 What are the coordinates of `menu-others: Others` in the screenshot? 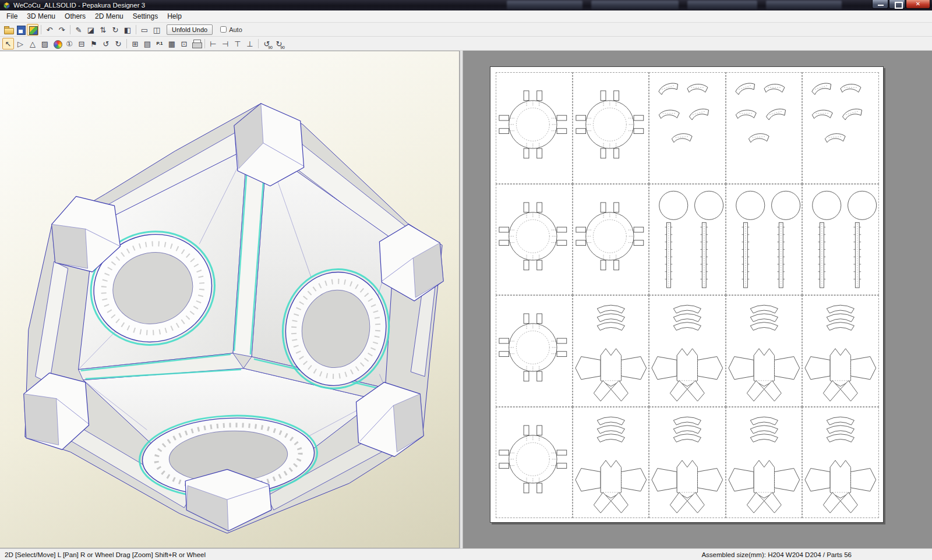 It's located at (75, 16).